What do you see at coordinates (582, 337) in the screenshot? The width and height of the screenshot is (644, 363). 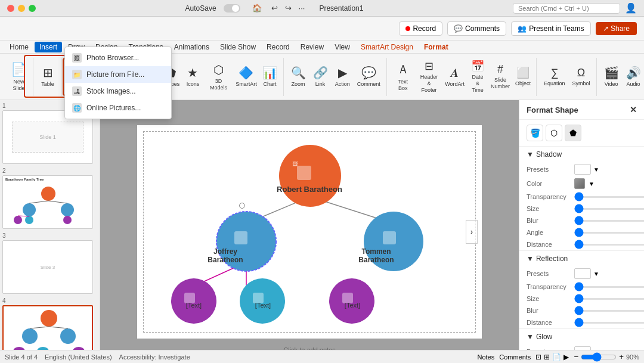 I see `glow-section-header: ▼ Glow` at bounding box center [582, 337].